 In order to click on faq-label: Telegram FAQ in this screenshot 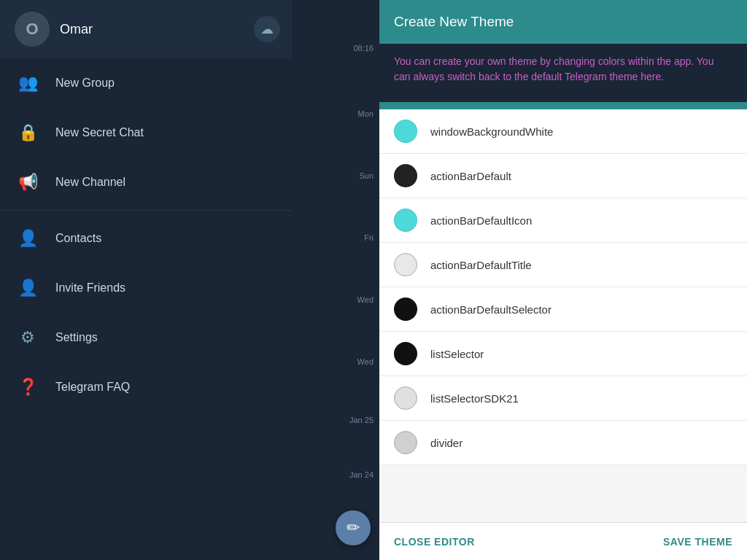, I will do `click(93, 387)`.